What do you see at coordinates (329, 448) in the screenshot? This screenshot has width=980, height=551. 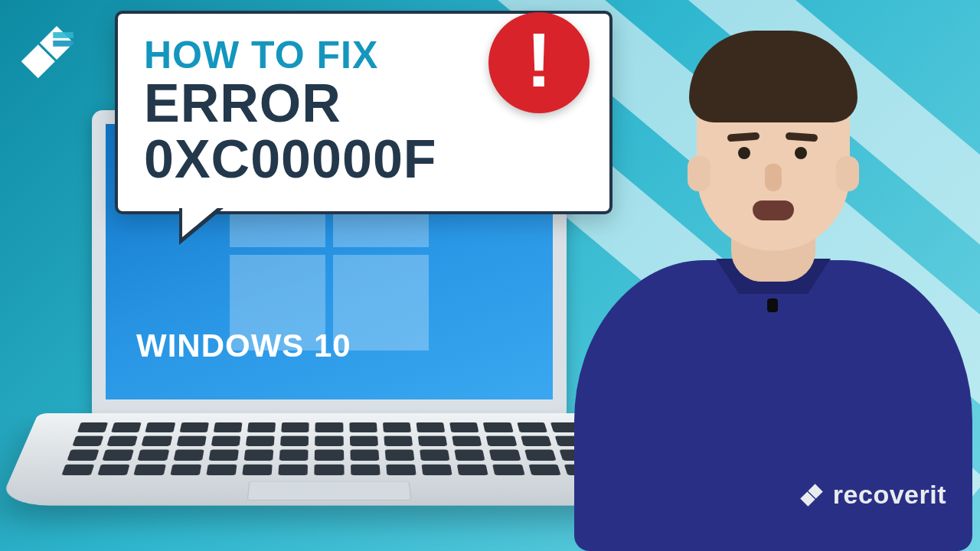 I see `laptop-keyboard` at bounding box center [329, 448].